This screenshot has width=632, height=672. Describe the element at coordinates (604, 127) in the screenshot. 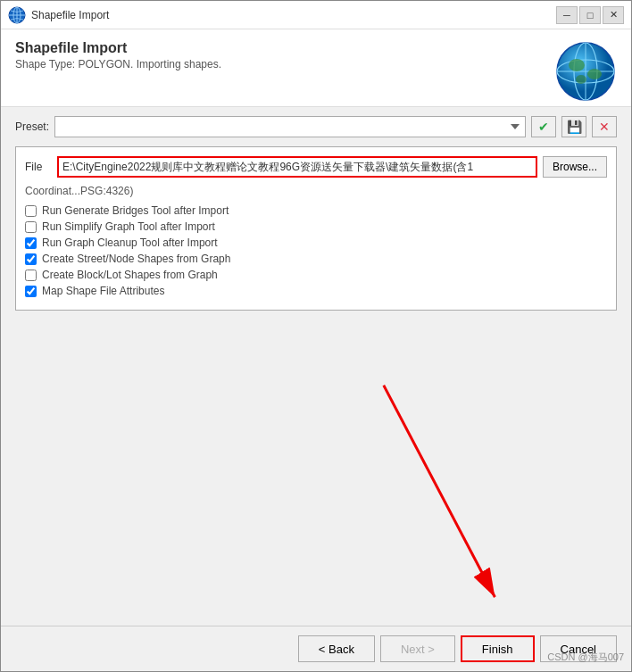

I see `preset-delete-button: ✕` at that location.